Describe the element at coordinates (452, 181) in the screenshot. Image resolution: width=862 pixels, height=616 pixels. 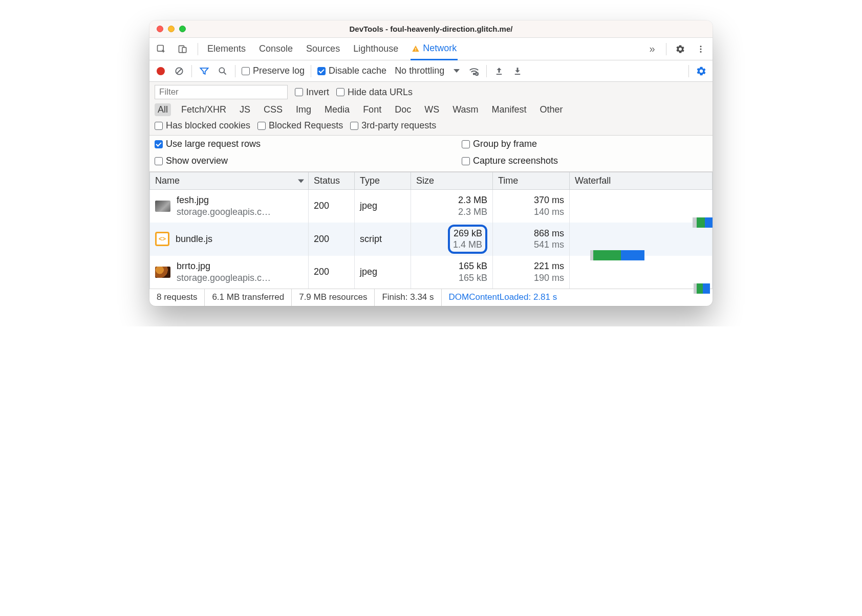
I see `col-size: Size` at that location.